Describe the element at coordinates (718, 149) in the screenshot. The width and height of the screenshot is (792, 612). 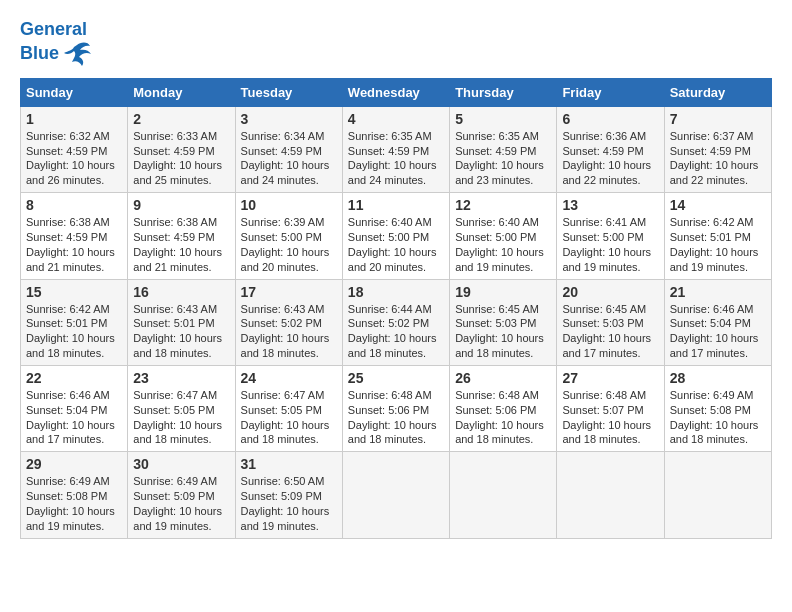
I see `calendar-cell: 7Sunrise: 6:37 AM Sunset: 4:59 PM Daylig…` at that location.